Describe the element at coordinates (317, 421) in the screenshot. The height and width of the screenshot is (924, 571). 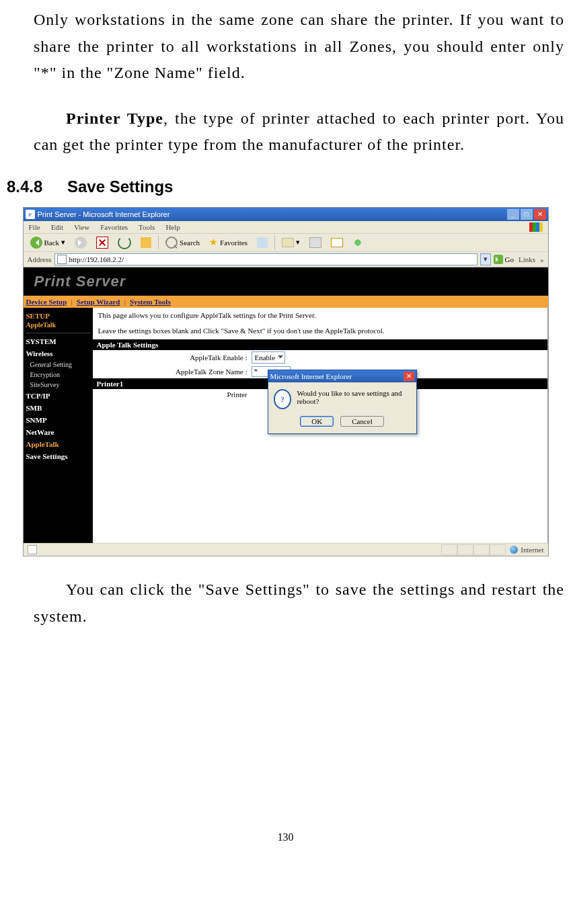
I see `dialog-ok-button: OK` at that location.